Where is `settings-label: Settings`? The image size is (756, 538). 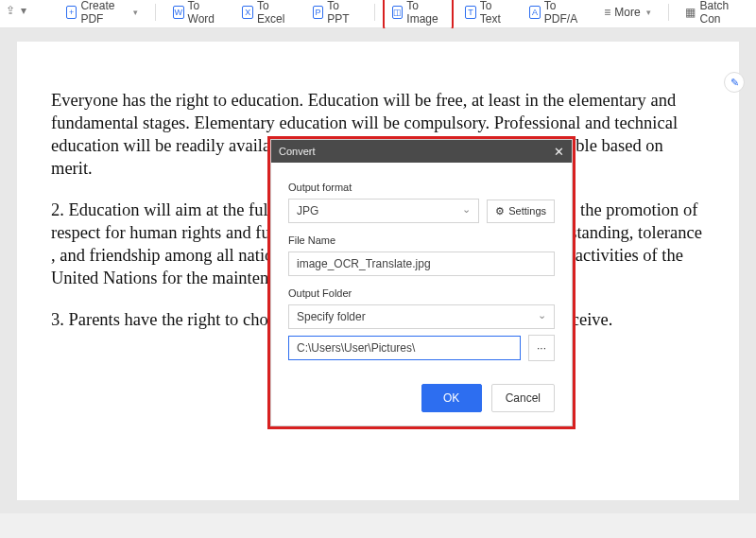 settings-label: Settings is located at coordinates (527, 211).